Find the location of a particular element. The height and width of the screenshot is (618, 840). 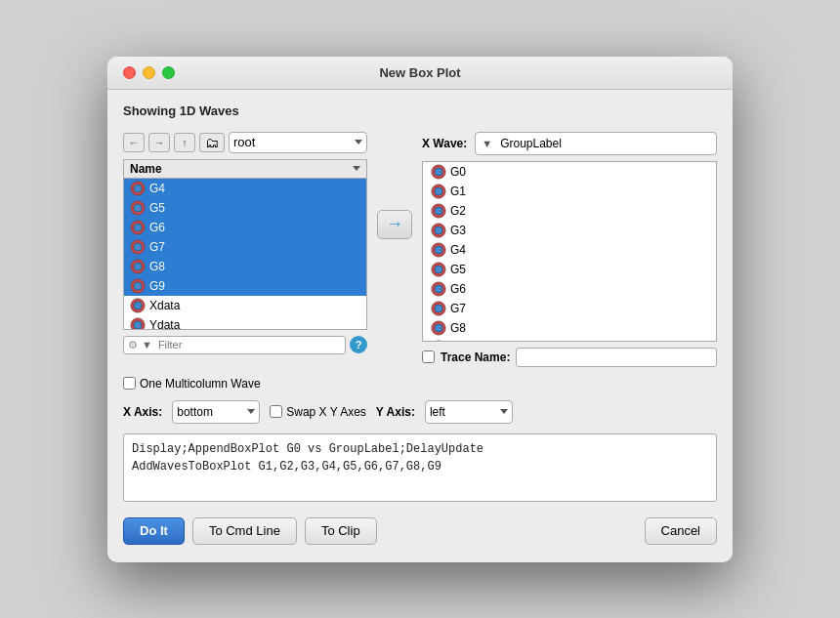

yaxis-select: left is located at coordinates (469, 412).